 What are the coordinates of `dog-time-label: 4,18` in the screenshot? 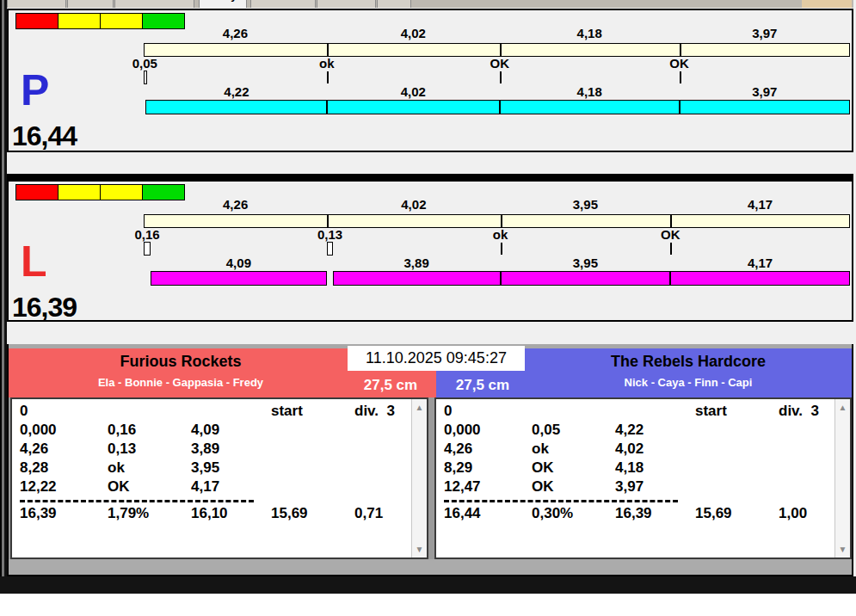 It's located at (590, 92).